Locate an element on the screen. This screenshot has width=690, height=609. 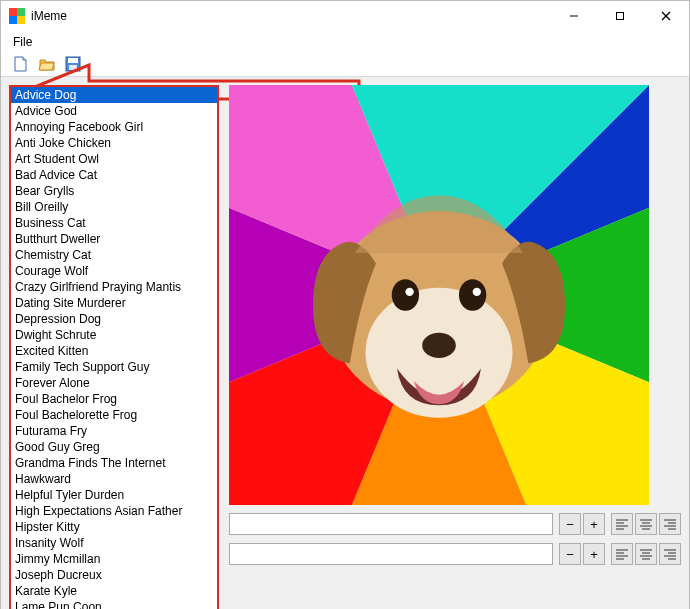
bottom-font-decrease-button: − is located at coordinates (570, 554).